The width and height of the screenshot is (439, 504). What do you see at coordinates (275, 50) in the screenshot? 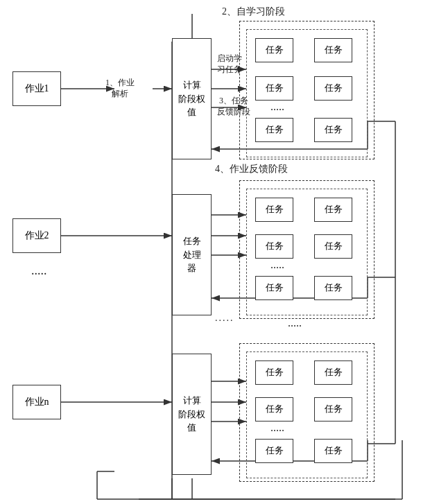
I see `task-1-1: 任务` at bounding box center [275, 50].